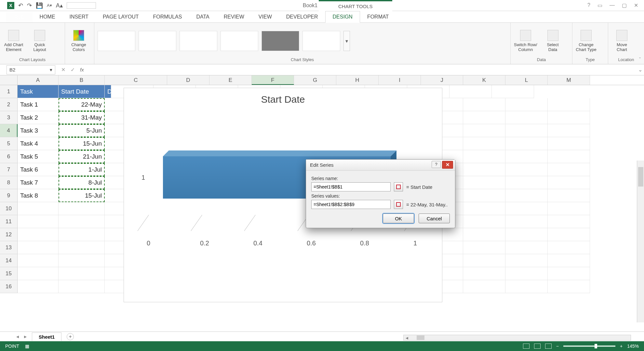 This screenshot has width=644, height=351. Describe the element at coordinates (38, 131) in the screenshot. I see `cell: Task 3` at that location.